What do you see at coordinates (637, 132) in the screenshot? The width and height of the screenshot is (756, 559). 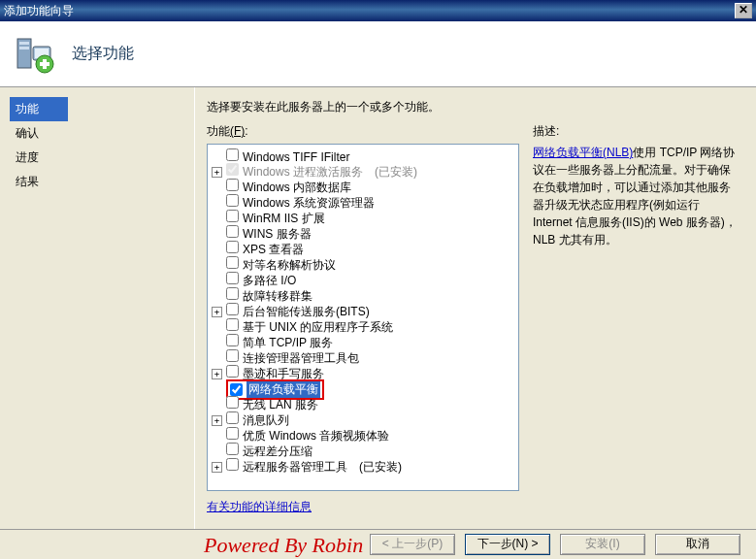 I see `description-title: 描述:` at bounding box center [637, 132].